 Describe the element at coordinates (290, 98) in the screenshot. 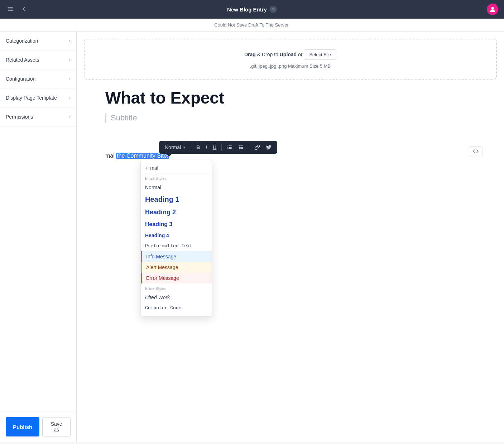

I see `blog-title: What to Expect` at that location.